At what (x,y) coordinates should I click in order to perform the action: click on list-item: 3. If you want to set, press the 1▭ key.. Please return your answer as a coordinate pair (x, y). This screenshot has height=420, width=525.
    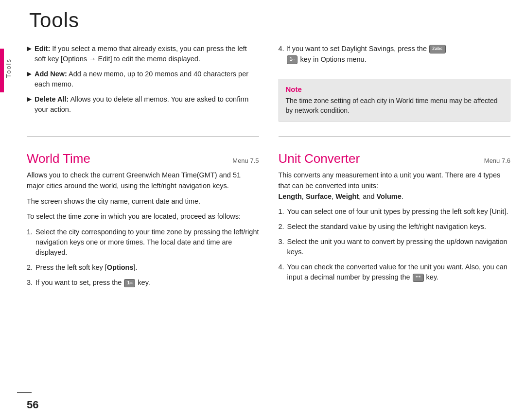
    Looking at the image, I should click on (143, 283).